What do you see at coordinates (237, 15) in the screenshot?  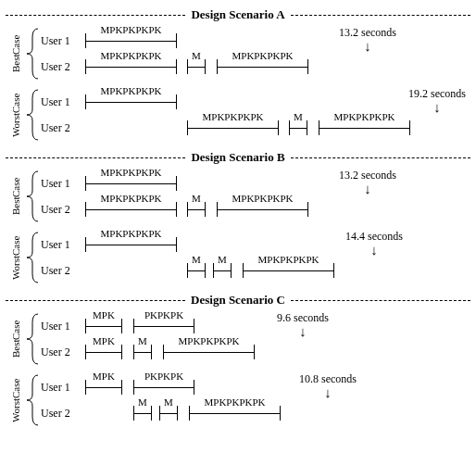 I see `section-title: Design Scenario A` at bounding box center [237, 15].